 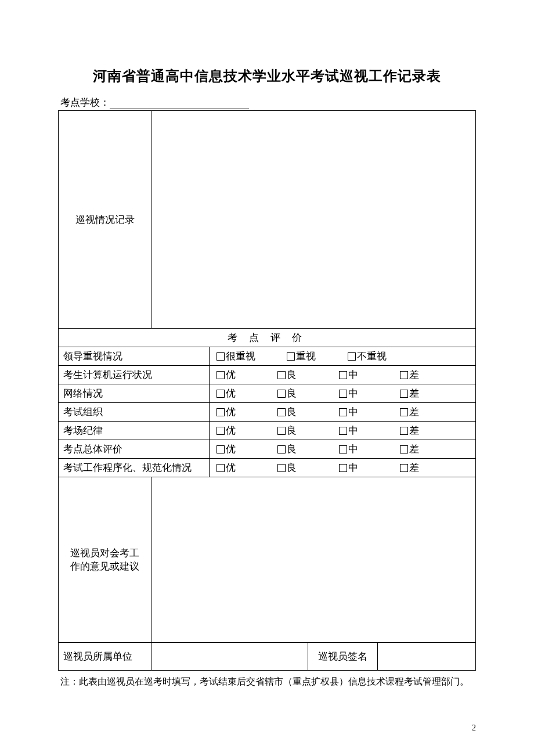 I want to click on unit-input-cell, so click(x=230, y=657).